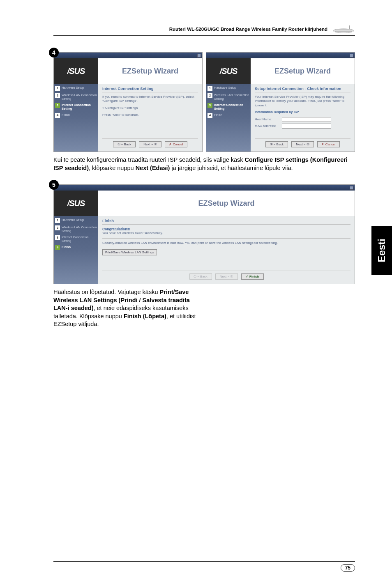  What do you see at coordinates (54, 185) in the screenshot?
I see `step-badge-5: 5` at bounding box center [54, 185].